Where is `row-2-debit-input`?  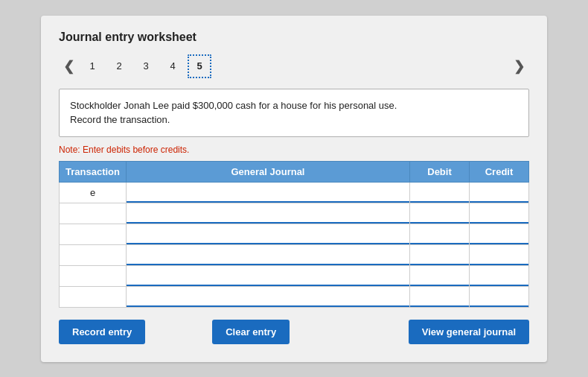
row-2-debit-input is located at coordinates (439, 213).